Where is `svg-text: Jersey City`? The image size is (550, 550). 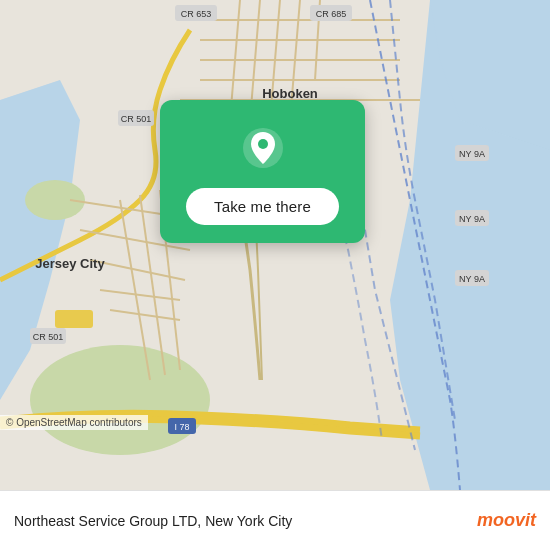 svg-text: Jersey City is located at coordinates (70, 264).